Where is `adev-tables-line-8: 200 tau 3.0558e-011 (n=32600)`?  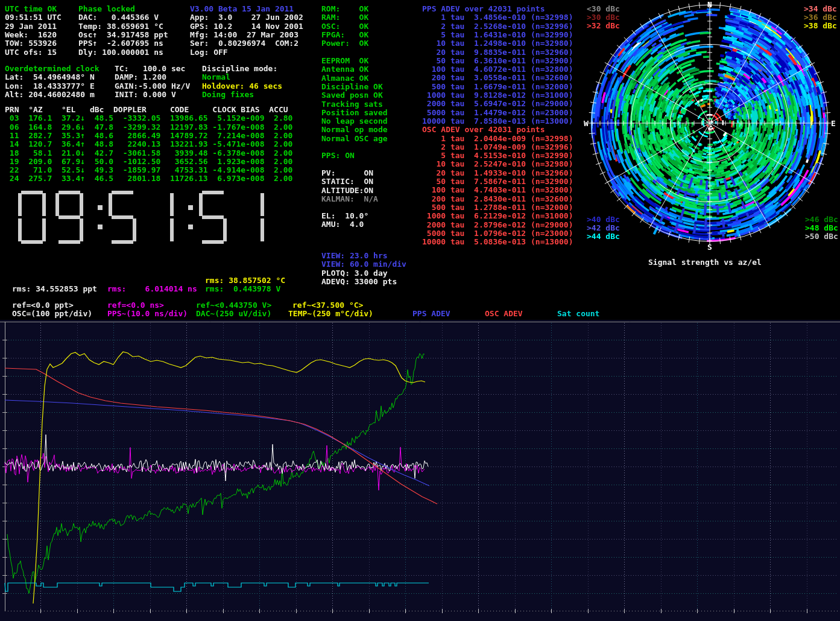 adev-tables-line-8: 200 tau 3.0558e-011 (n=32600) is located at coordinates (497, 78).